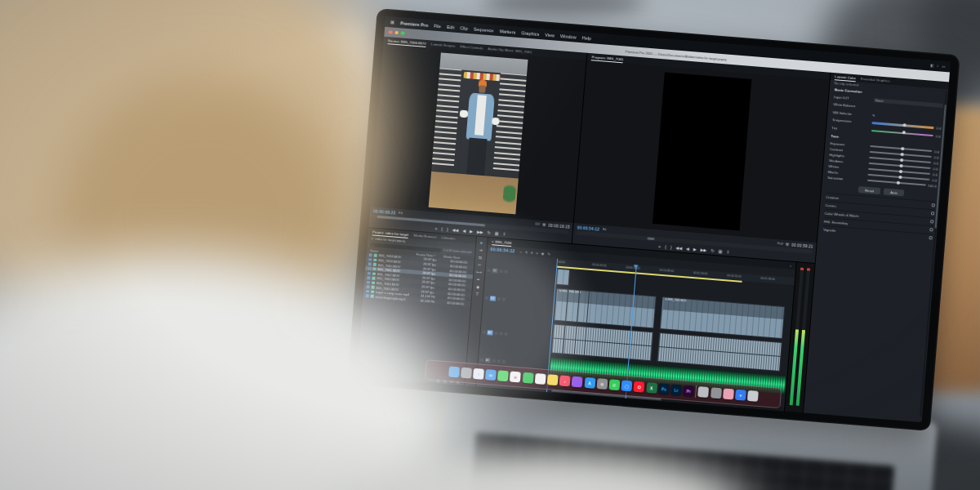 The width and height of the screenshot is (980, 490). I want to click on menu-status-icon-1: ≀, so click(938, 65).